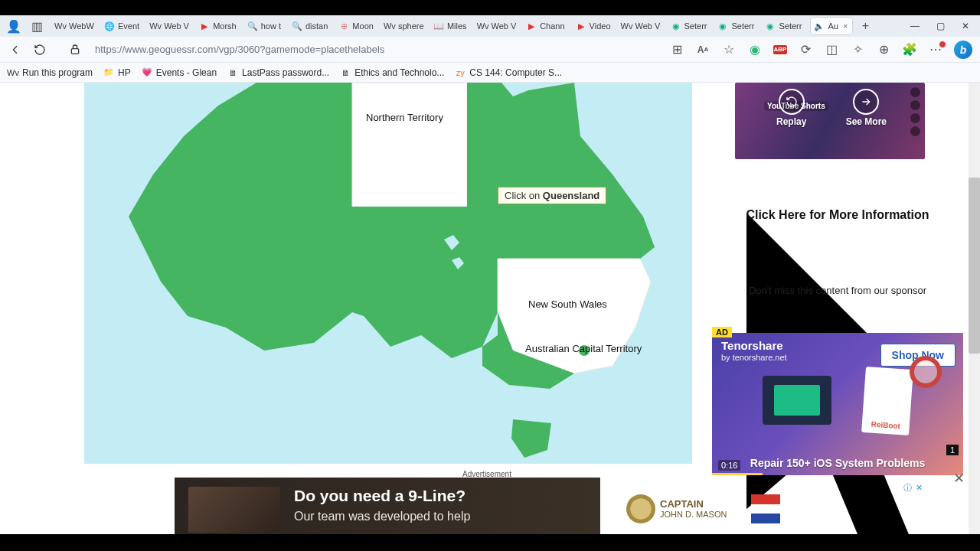 This screenshot has height=551, width=980. Describe the element at coordinates (805, 50) in the screenshot. I see `sync-icon: ⟳` at that location.